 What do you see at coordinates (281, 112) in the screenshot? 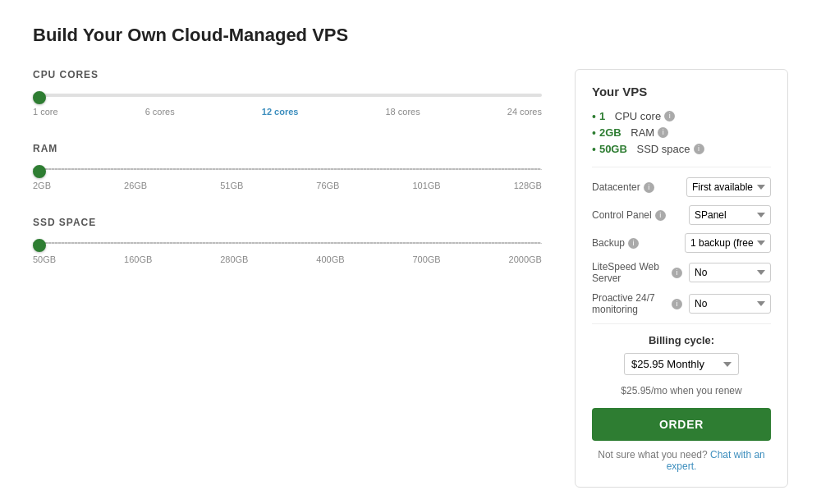
I see `cpu-mark-3: 12 cores` at bounding box center [281, 112].